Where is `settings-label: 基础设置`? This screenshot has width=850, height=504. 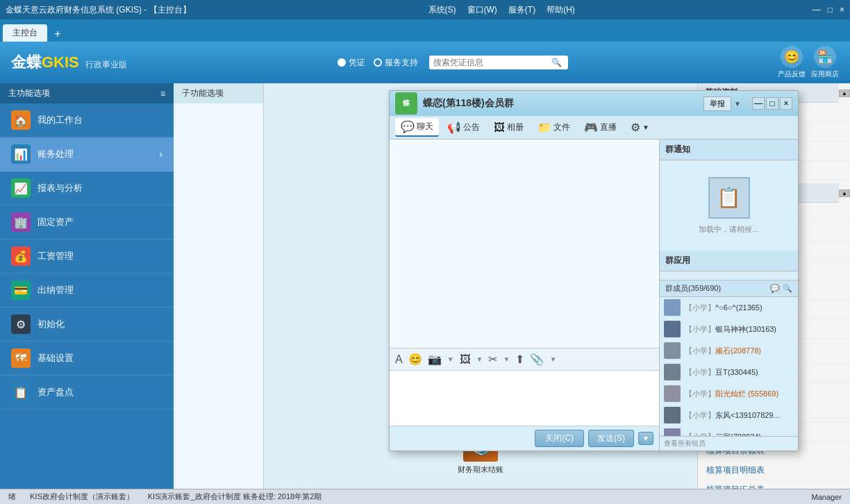
settings-label: 基础设置 is located at coordinates (56, 358).